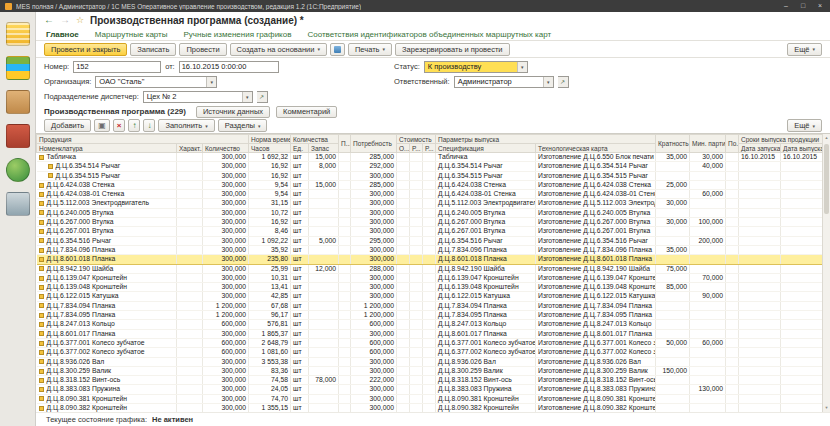 The height and width of the screenshot is (426, 830). I want to click on reserve-and-post-button: Зарезервировать и провести, so click(452, 50).